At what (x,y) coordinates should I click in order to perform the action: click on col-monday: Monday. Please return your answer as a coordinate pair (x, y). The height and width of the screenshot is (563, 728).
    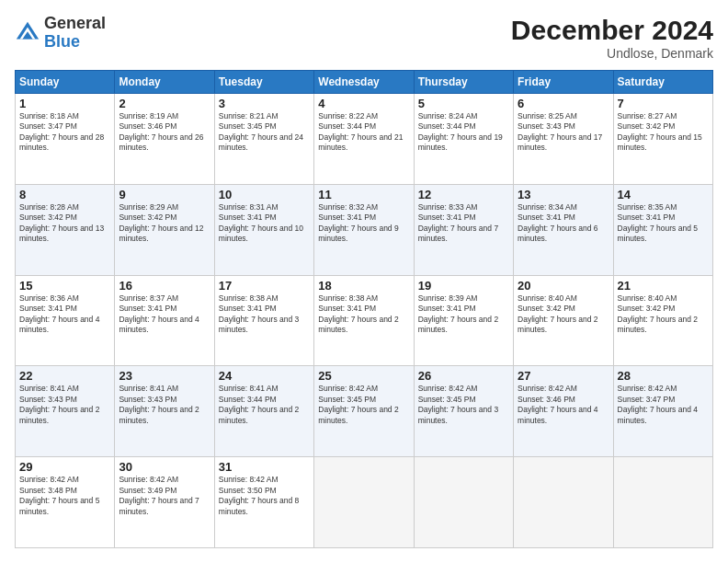
    Looking at the image, I should click on (165, 83).